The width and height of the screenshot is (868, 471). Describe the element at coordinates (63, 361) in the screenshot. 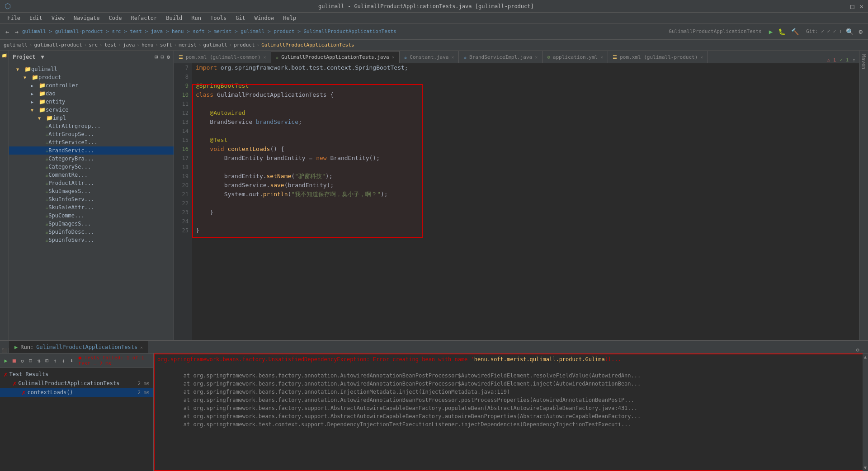

I see `next-fail-button: ↓` at that location.